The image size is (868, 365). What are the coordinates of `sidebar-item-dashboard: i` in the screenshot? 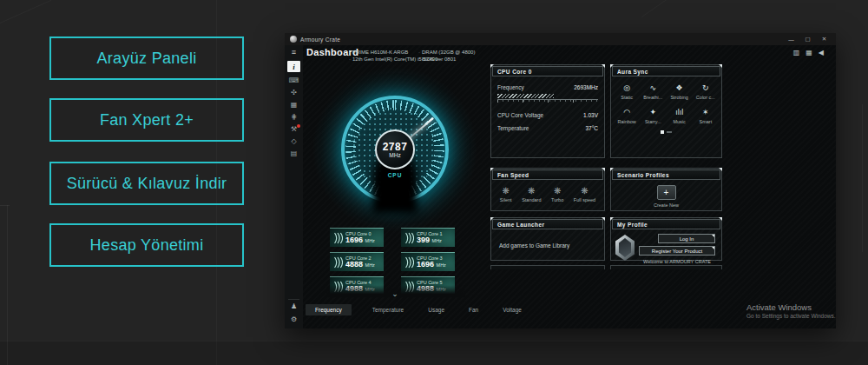 It's located at (293, 66).